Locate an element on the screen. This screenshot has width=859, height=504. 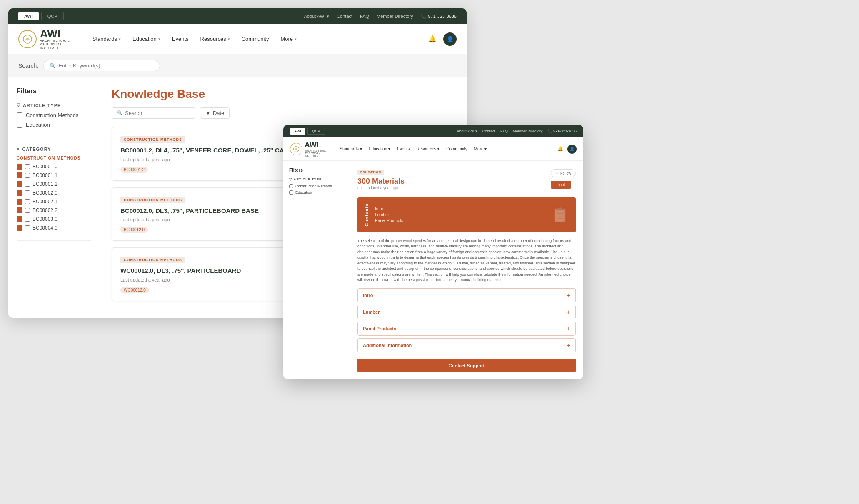
ov-nav-standards: Standards ▾ is located at coordinates (351, 149).